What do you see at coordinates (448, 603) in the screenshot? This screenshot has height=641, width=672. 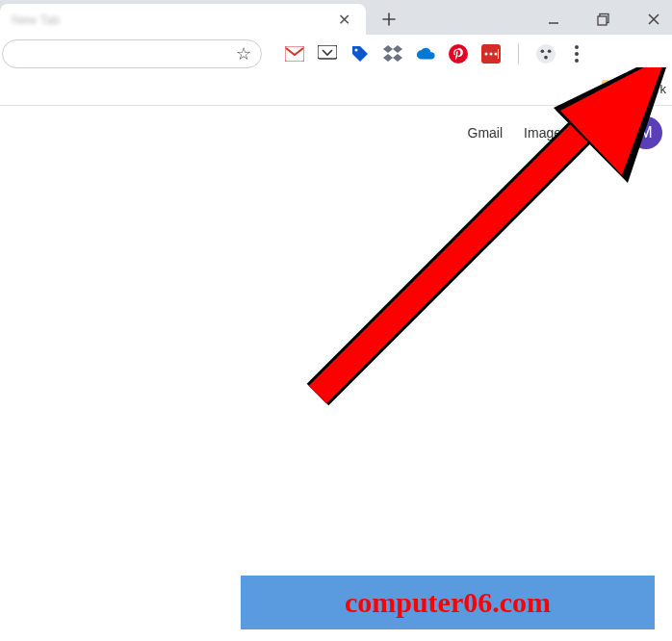 I see `watermark-bar: computer06.com` at bounding box center [448, 603].